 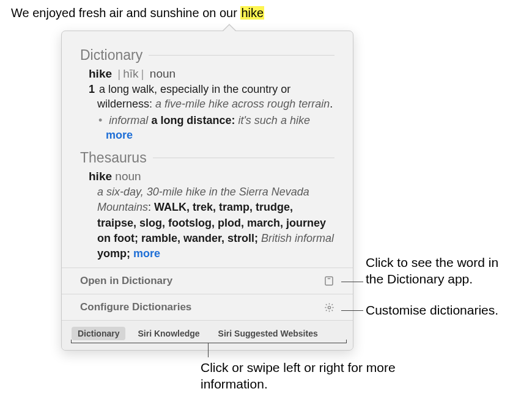 I want to click on register-label: informal, so click(x=128, y=120).